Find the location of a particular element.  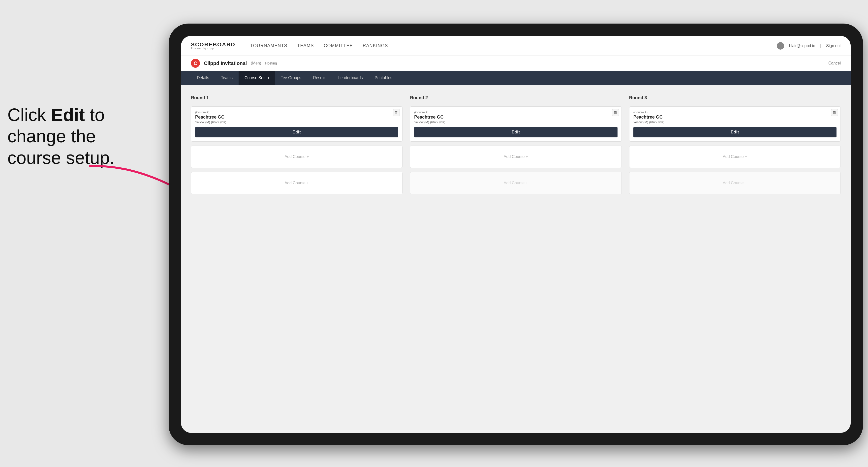

tournament-name: Clippd Invitational is located at coordinates (225, 63).